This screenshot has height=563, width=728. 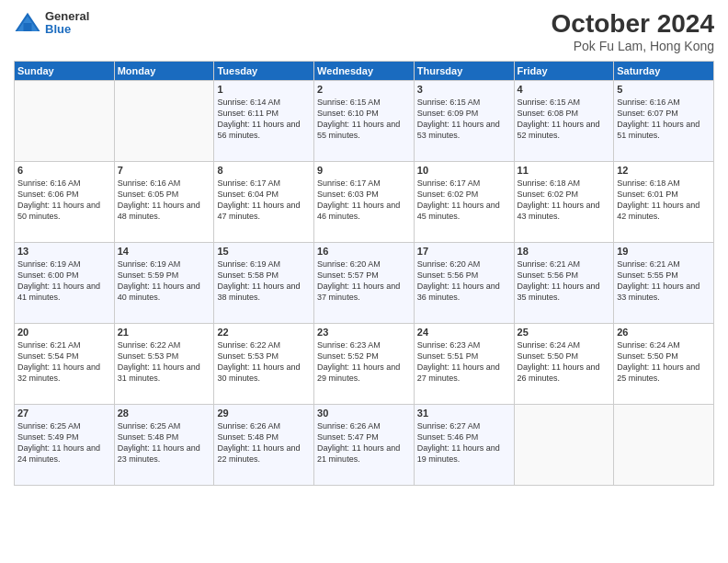 I want to click on title-block: October 2024 Pok Fu Lam, Hong Kong, so click(x=632, y=31).